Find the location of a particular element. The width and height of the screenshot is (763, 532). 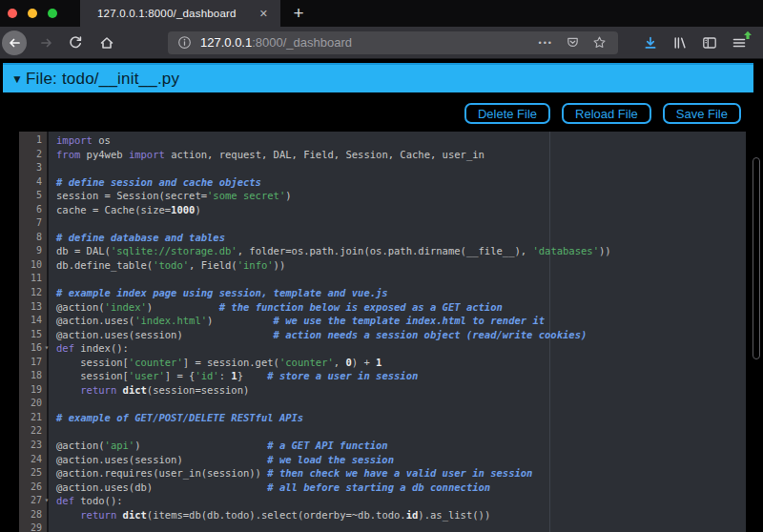

editor-line: 20 is located at coordinates (382, 404).